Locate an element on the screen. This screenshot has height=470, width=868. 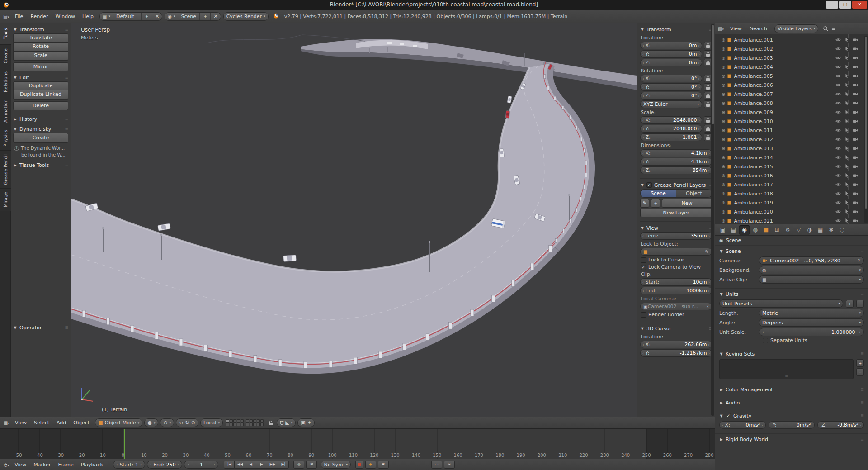
object-name: Ambulance.019 is located at coordinates (753, 203).